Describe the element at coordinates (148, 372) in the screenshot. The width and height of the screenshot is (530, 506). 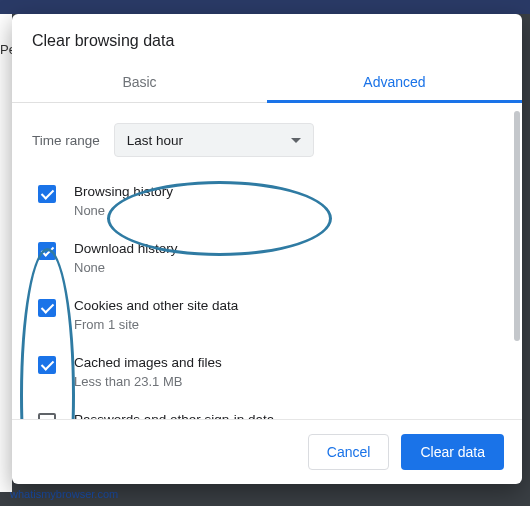
I see `list-item-text: Cached images and filesLess than 23.1 MB` at that location.